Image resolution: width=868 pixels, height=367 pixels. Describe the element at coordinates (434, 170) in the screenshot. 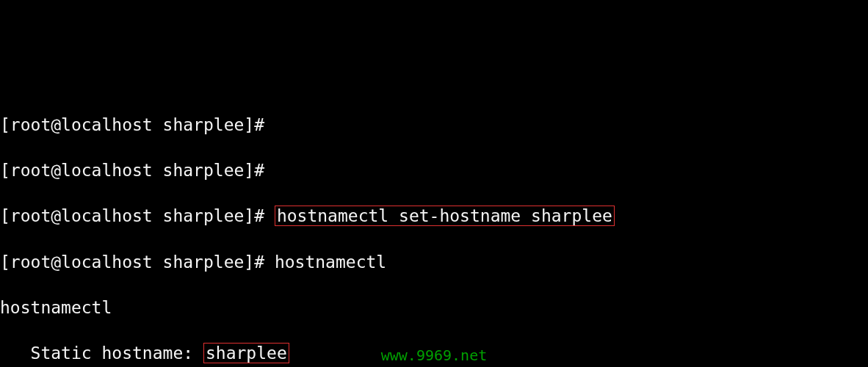

I see `prompt-line-2: [root@localhost sharplee]#` at that location.